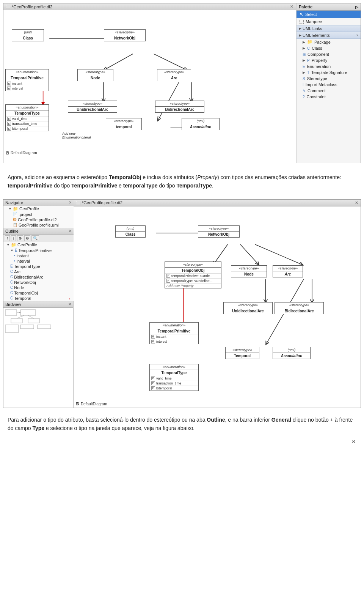 Image resolution: width=364 pixels, height=597 pixels. Describe the element at coordinates (96, 72) in the screenshot. I see `node-stereotype: «stereotype»` at that location.